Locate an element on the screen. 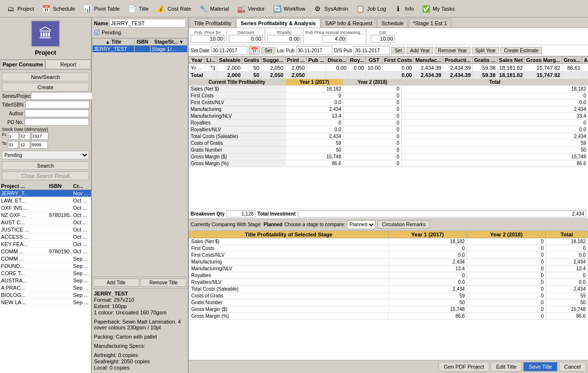  po-no-input is located at coordinates (57, 122).